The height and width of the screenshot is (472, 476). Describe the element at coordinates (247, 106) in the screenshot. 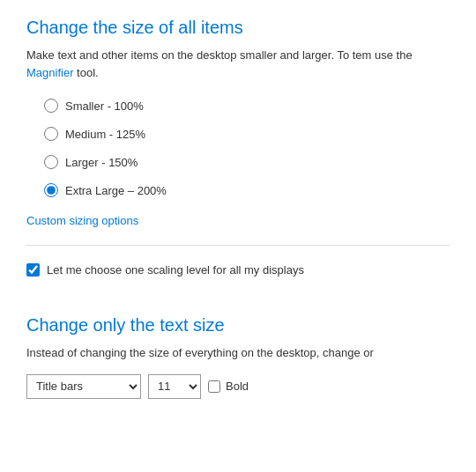

I see `radio-item-smaller: Smaller - 100%` at that location.